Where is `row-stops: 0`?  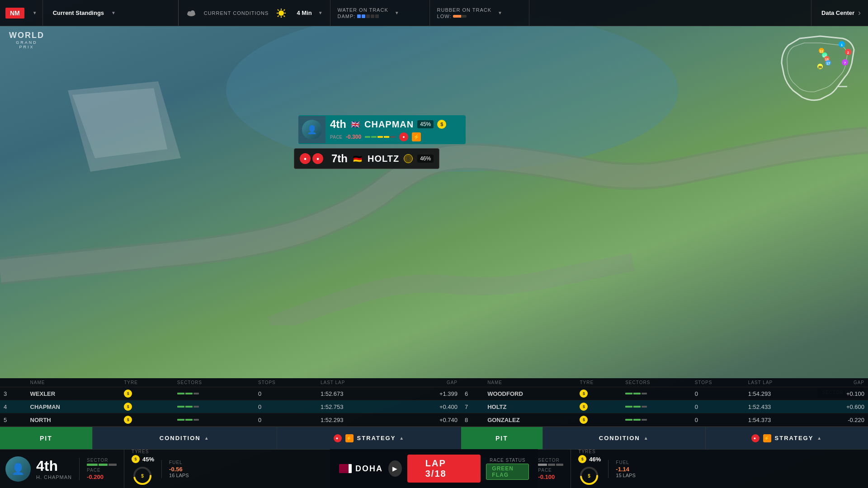
row-stops: 0 is located at coordinates (286, 407).